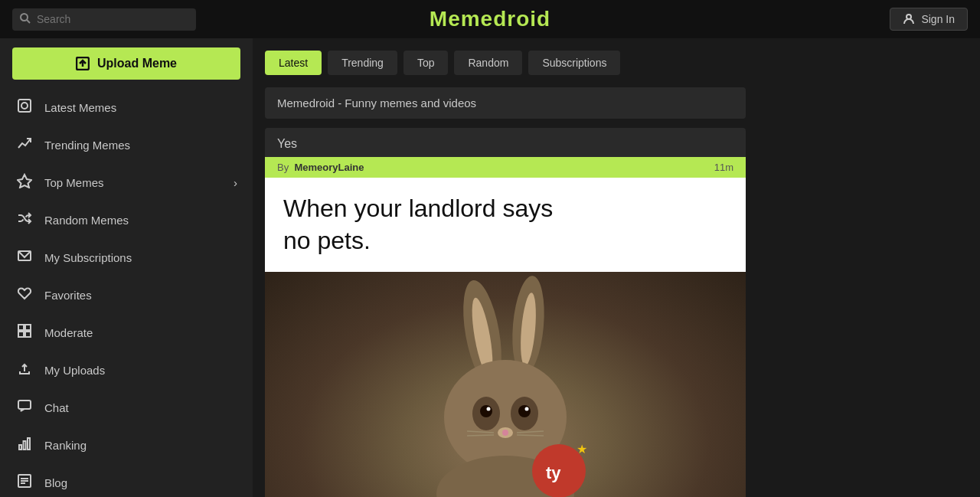 The image size is (980, 497). I want to click on sidebar-item-favorites: Favorites, so click(126, 296).